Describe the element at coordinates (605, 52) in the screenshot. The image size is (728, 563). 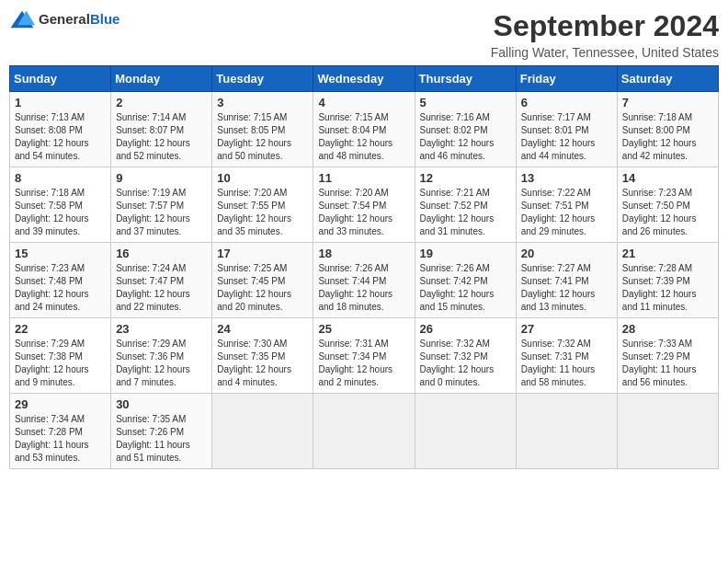
I see `location: Falling Water, Tennessee, United States` at that location.